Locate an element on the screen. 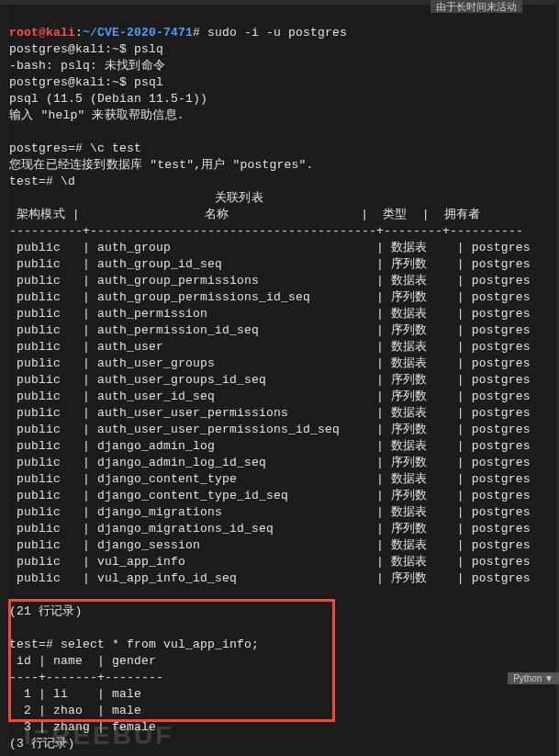 Image resolution: width=559 pixels, height=756 pixels. table-row: public | auth_user_groups_id_seq | 序列数 |… is located at coordinates (270, 380).